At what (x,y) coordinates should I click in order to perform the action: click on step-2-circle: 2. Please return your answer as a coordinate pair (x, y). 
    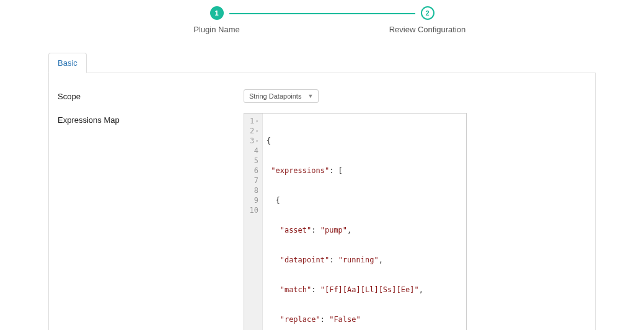
    Looking at the image, I should click on (428, 13).